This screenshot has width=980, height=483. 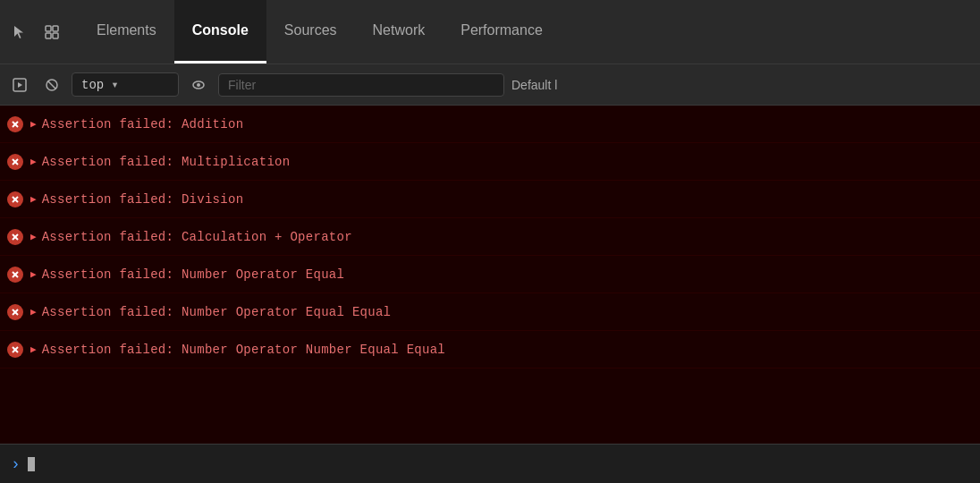 What do you see at coordinates (16, 464) in the screenshot?
I see `prompt-arrow: ›` at bounding box center [16, 464].